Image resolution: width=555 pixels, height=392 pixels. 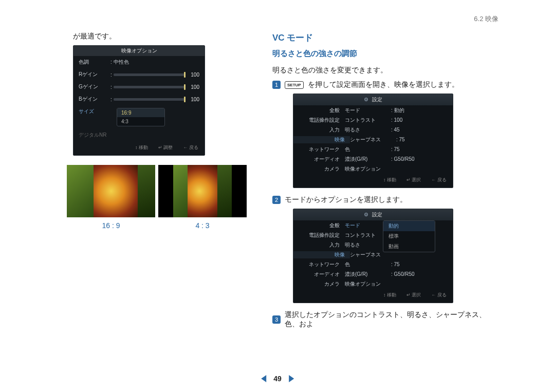 What do you see at coordinates (368, 265) in the screenshot?
I see `mid-color: 色` at bounding box center [368, 265].